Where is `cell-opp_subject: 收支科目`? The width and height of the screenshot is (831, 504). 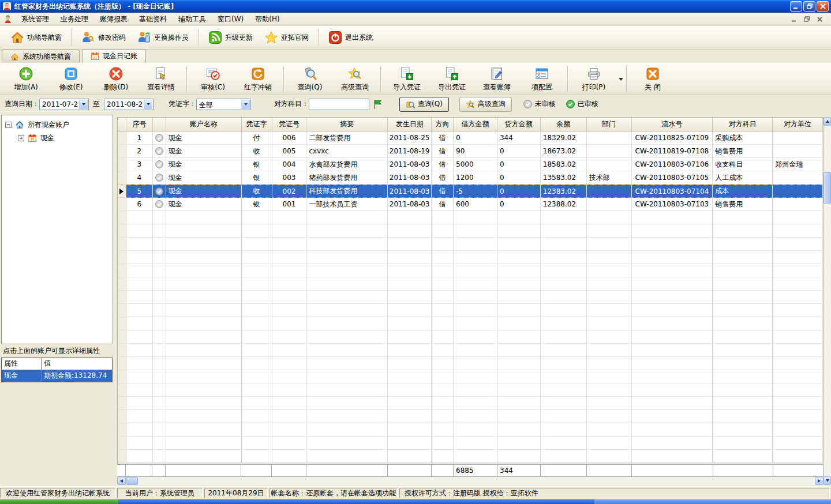
cell-opp_subject: 收支科目 is located at coordinates (743, 165).